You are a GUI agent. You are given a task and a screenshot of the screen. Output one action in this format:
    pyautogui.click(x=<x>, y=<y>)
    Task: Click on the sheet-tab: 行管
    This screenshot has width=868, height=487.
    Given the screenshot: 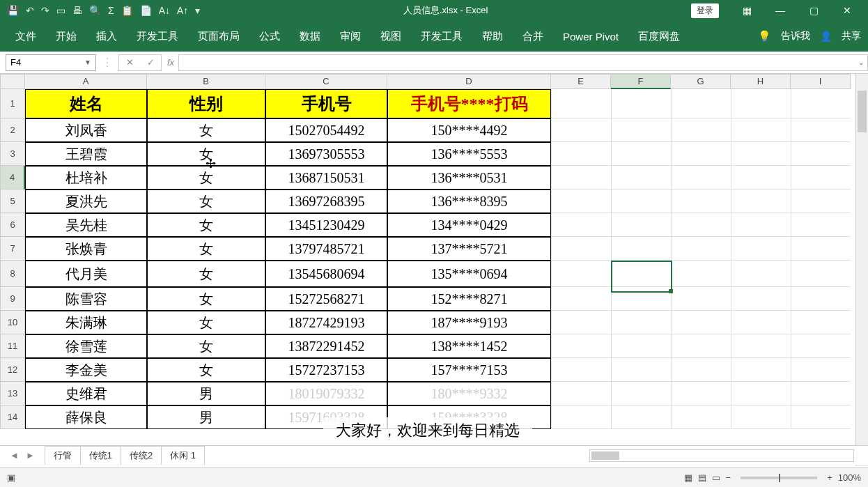 What is the action you would take?
    pyautogui.click(x=63, y=456)
    